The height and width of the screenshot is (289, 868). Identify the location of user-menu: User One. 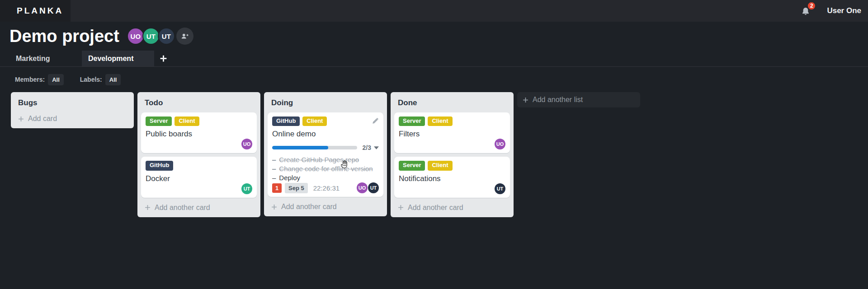
(844, 11).